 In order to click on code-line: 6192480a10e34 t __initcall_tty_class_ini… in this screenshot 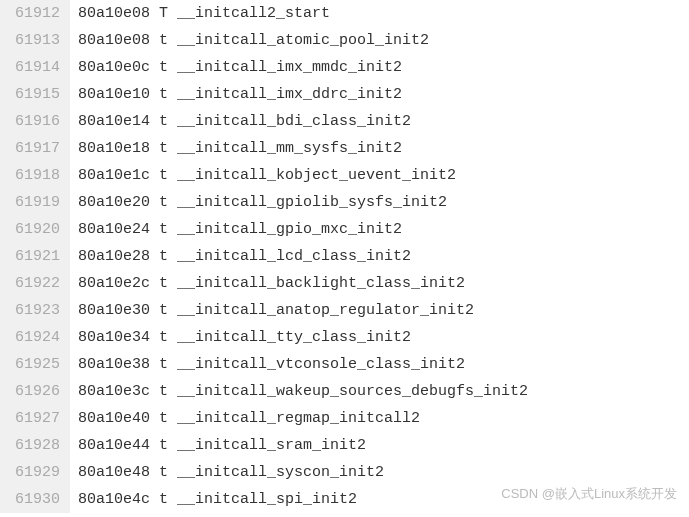, I will do `click(344, 338)`.